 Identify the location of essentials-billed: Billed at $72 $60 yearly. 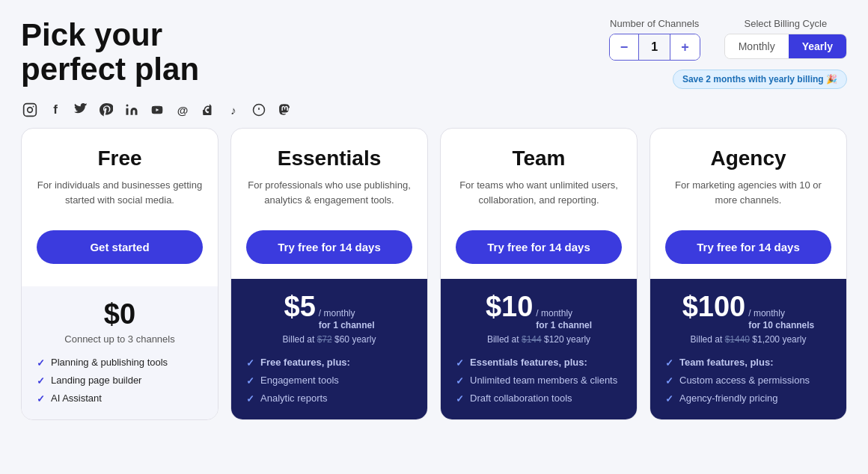
(329, 339).